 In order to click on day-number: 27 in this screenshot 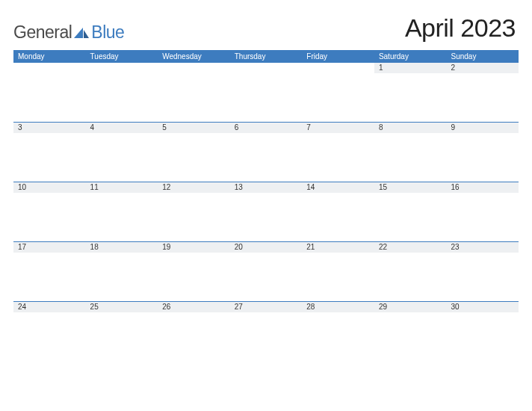, I will do `click(239, 306)`.